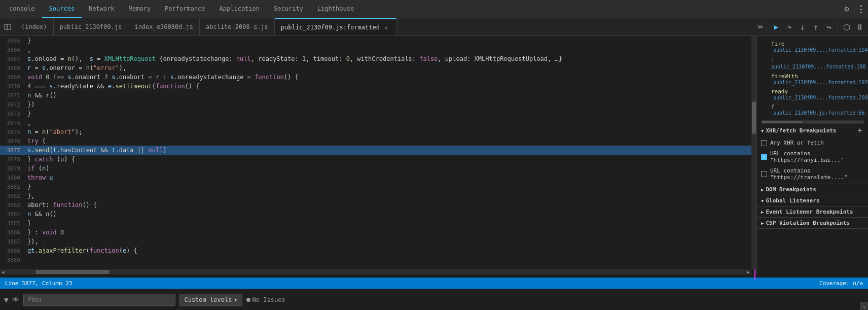  I want to click on csp-violation-breakpoints-header: CSP Violation Breakpoints, so click(812, 223).